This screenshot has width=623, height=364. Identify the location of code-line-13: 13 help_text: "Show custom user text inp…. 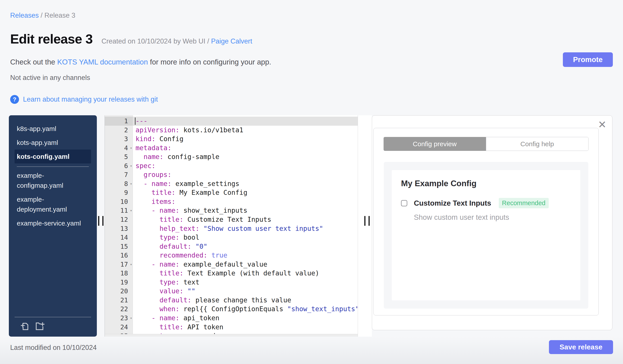
(231, 229).